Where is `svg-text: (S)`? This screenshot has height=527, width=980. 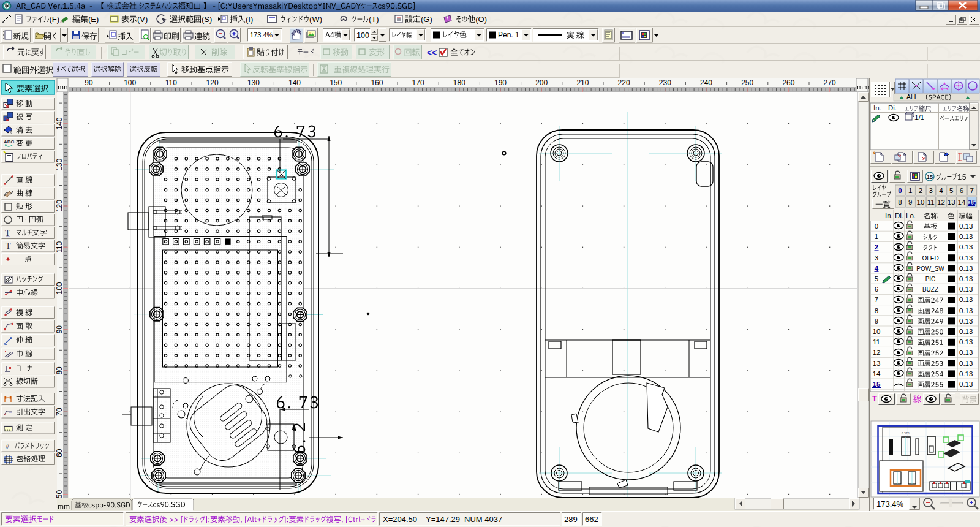 svg-text: (S) is located at coordinates (207, 20).